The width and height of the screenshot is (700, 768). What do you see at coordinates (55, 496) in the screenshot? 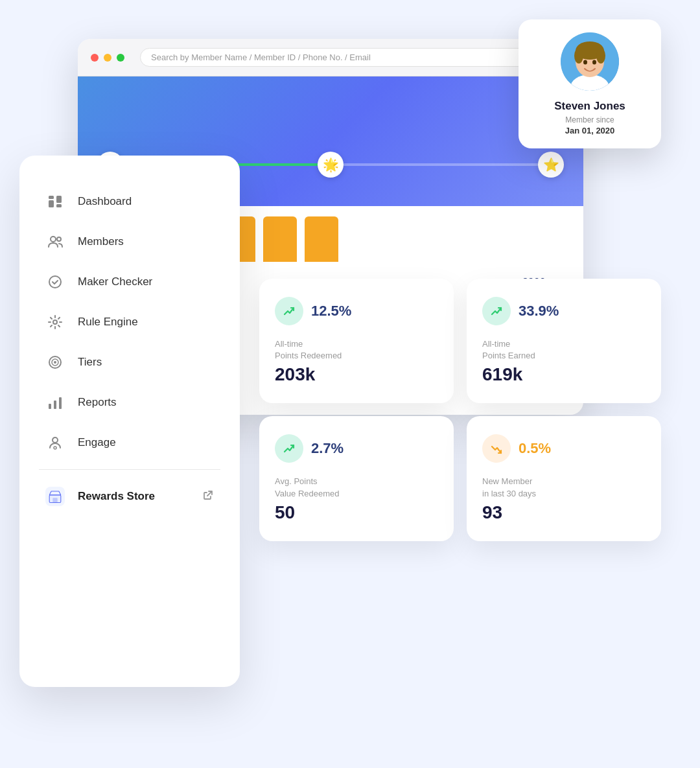
I see `rewards-store-icon` at bounding box center [55, 496].